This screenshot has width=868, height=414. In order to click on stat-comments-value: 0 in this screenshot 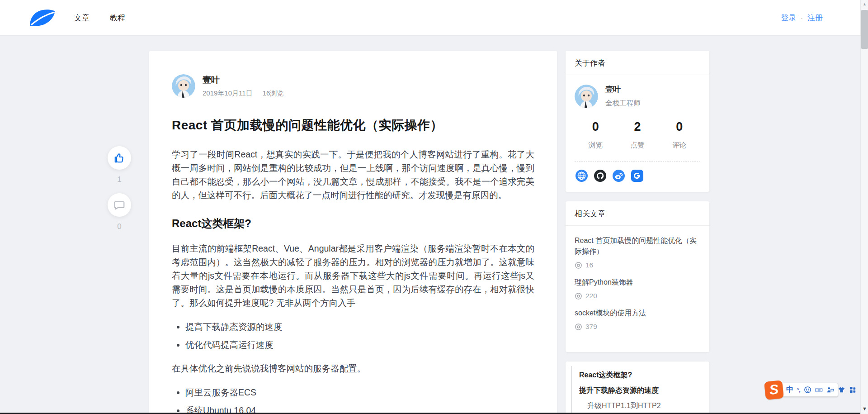, I will do `click(679, 127)`.